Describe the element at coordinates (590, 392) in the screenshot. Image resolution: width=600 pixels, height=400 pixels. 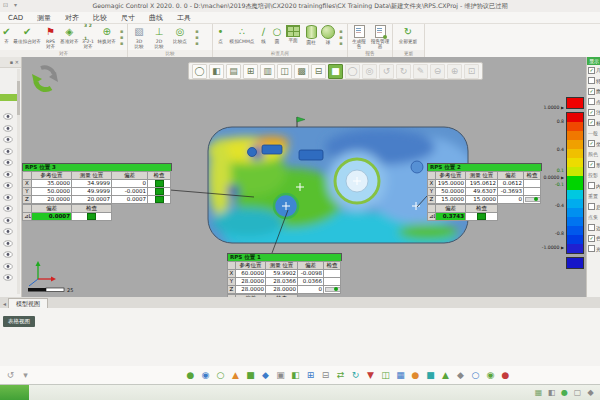
I see `status-icon: ◆` at that location.